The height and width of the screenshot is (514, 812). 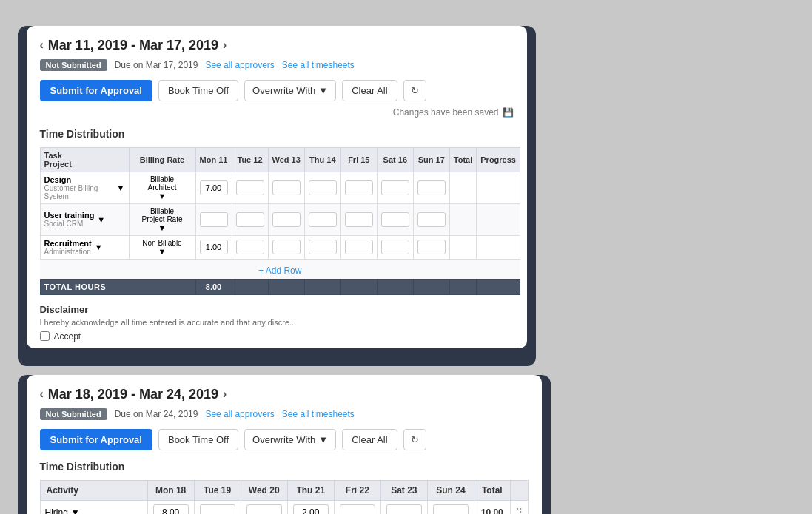 What do you see at coordinates (415, 90) in the screenshot?
I see `back-refresh-button: ↻` at bounding box center [415, 90].